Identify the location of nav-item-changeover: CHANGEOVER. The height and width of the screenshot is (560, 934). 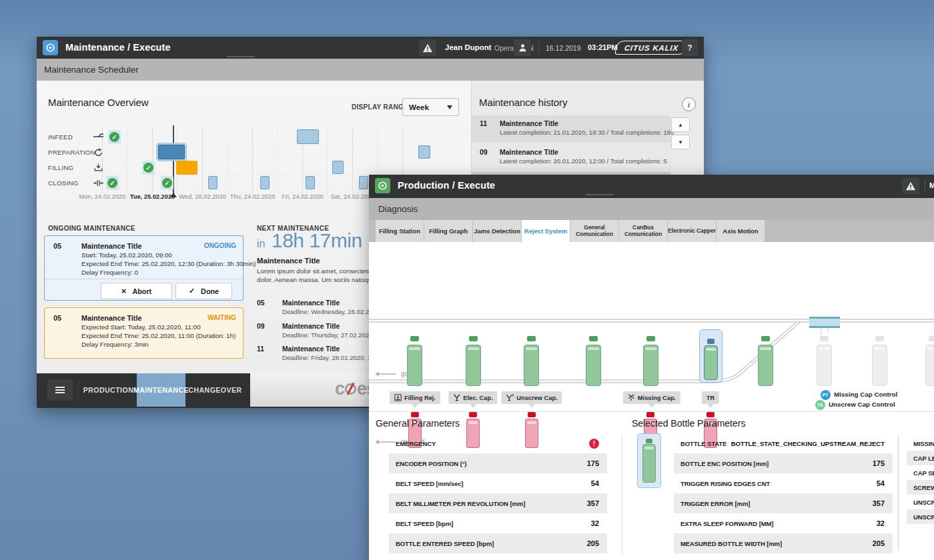
(215, 390).